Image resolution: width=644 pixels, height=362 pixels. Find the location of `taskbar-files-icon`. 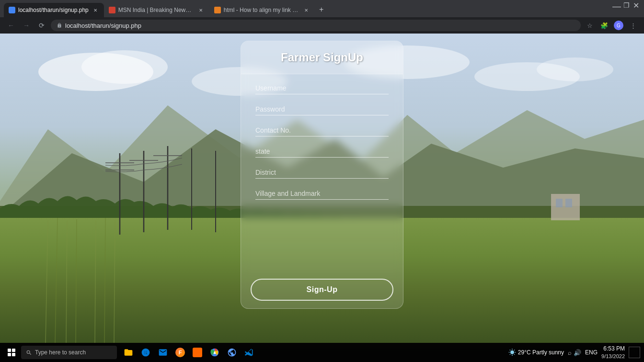

taskbar-files-icon is located at coordinates (128, 352).